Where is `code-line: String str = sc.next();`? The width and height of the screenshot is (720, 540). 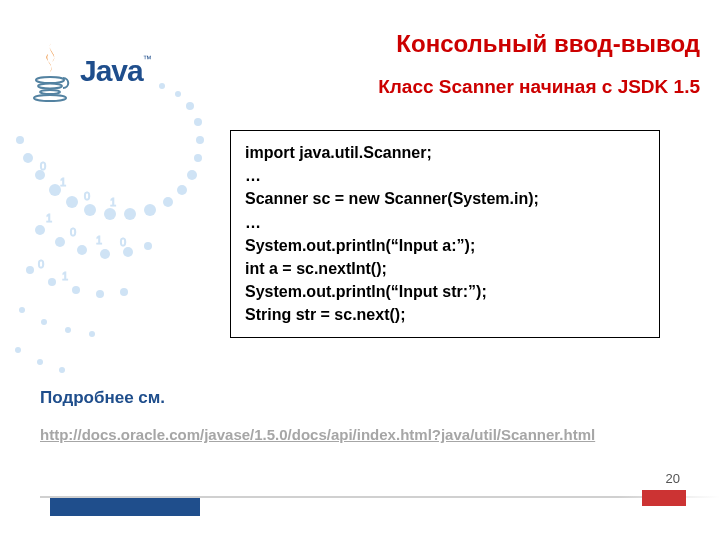 code-line: String str = sc.next(); is located at coordinates (445, 314).